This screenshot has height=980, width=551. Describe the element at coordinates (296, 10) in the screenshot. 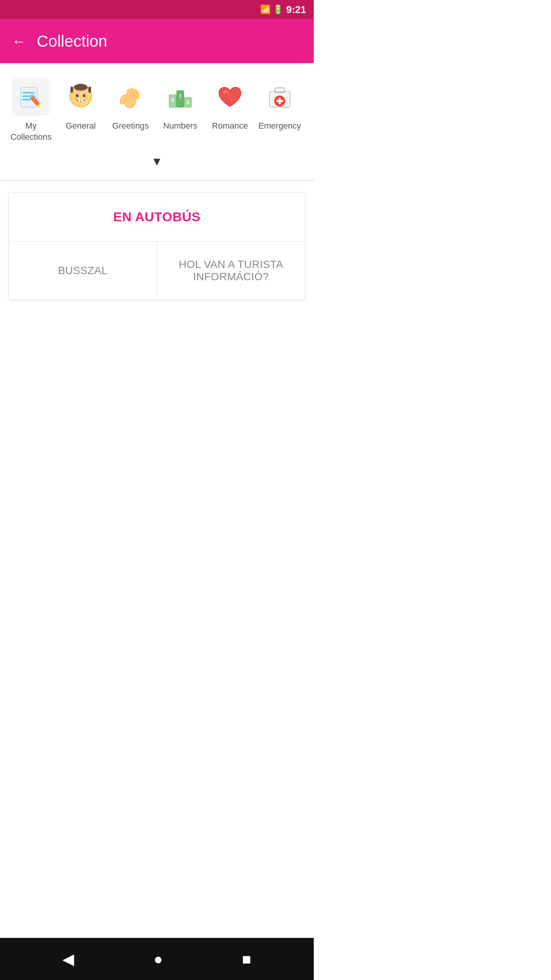

I see `status-time: 9:21` at that location.